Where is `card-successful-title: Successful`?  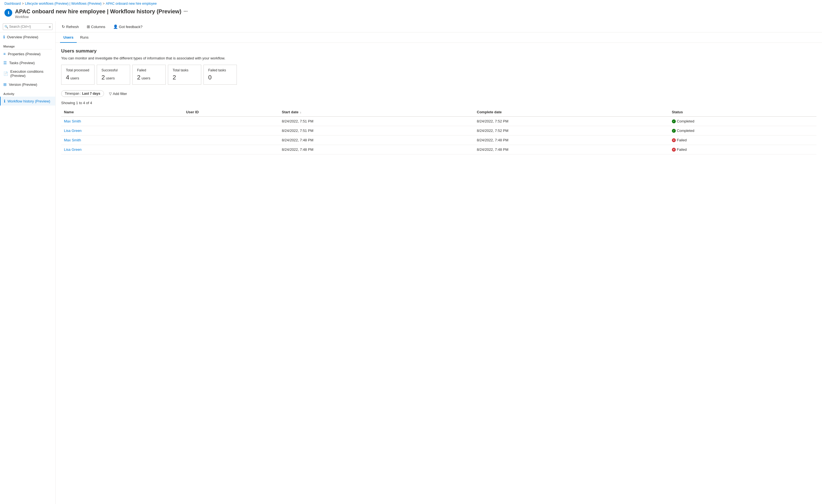 card-successful-title: Successful is located at coordinates (113, 70).